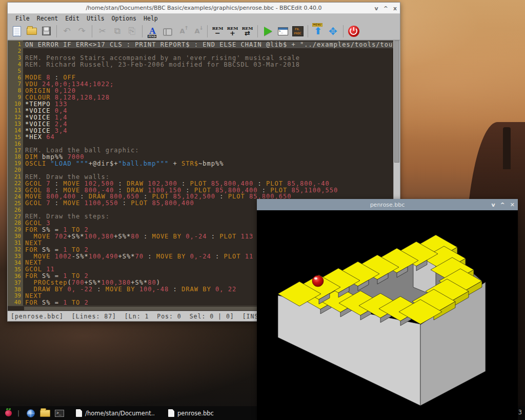  What do you see at coordinates (298, 31) in the screenshot?
I see `fn-proc-icon: FN.PROC` at bounding box center [298, 31].